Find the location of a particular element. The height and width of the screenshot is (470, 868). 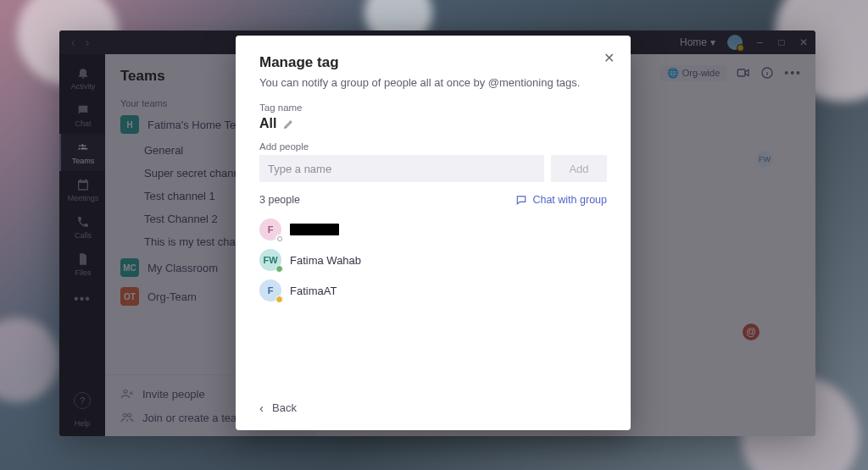

add-people-row: Add is located at coordinates (433, 169).